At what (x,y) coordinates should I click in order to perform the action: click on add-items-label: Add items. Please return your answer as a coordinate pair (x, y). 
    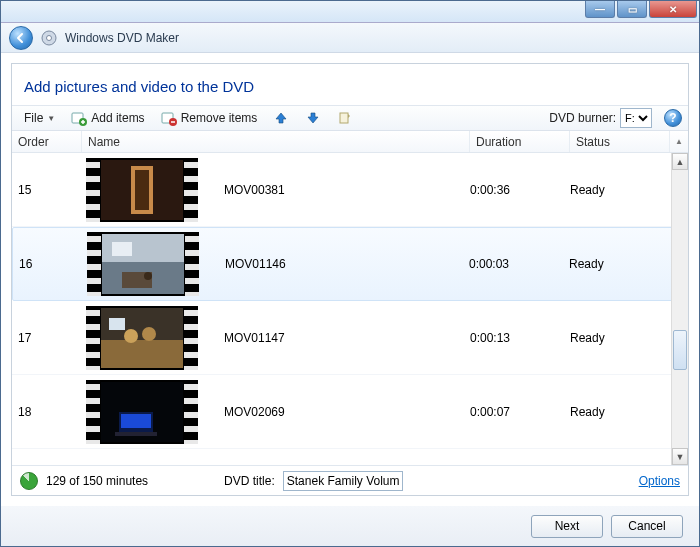
    Looking at the image, I should click on (118, 118).